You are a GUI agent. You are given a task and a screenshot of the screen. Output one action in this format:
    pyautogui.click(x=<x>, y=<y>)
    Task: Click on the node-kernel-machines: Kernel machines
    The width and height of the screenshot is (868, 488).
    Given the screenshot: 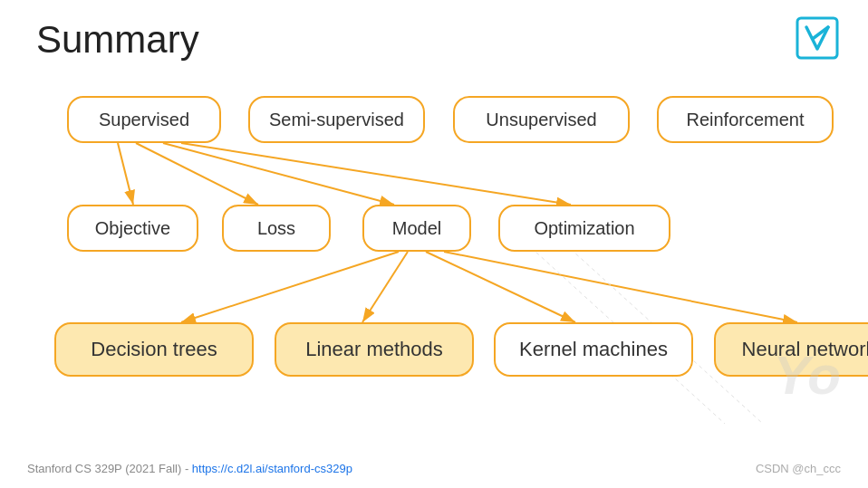 What is the action you would take?
    pyautogui.click(x=593, y=349)
    